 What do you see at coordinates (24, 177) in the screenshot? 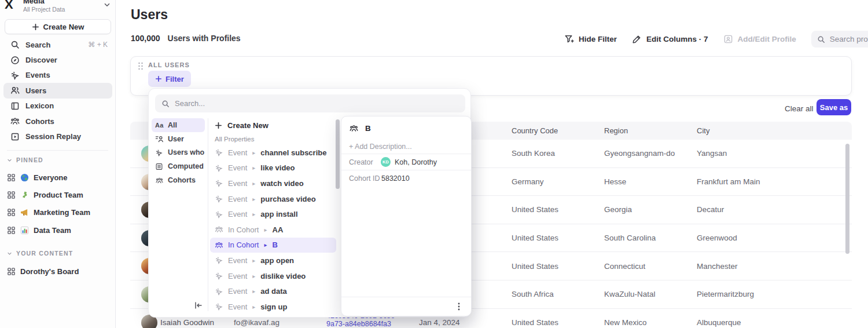
I see `globe-icon` at bounding box center [24, 177].